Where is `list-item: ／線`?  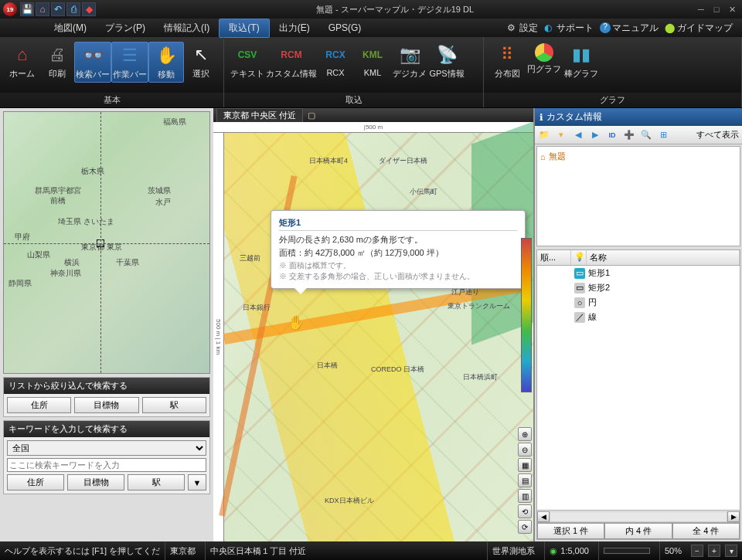
list-item: ／線 is located at coordinates (638, 317).